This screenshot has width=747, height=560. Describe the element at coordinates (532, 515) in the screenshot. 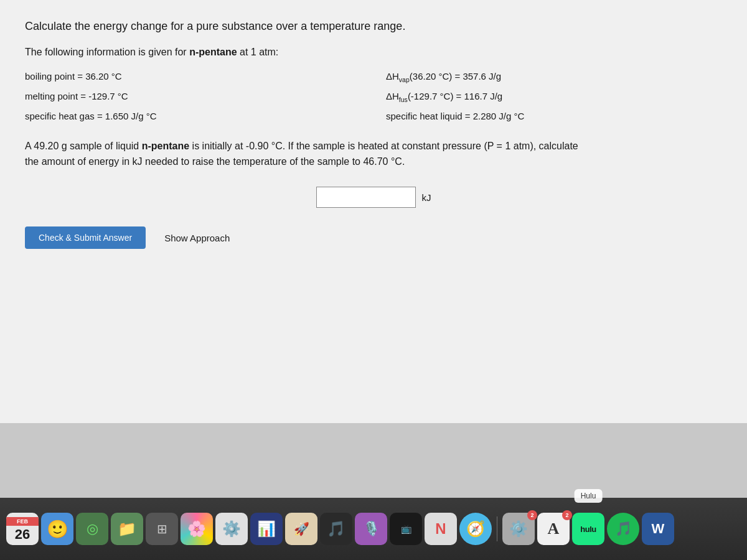

I see `settings-badge: 2` at that location.